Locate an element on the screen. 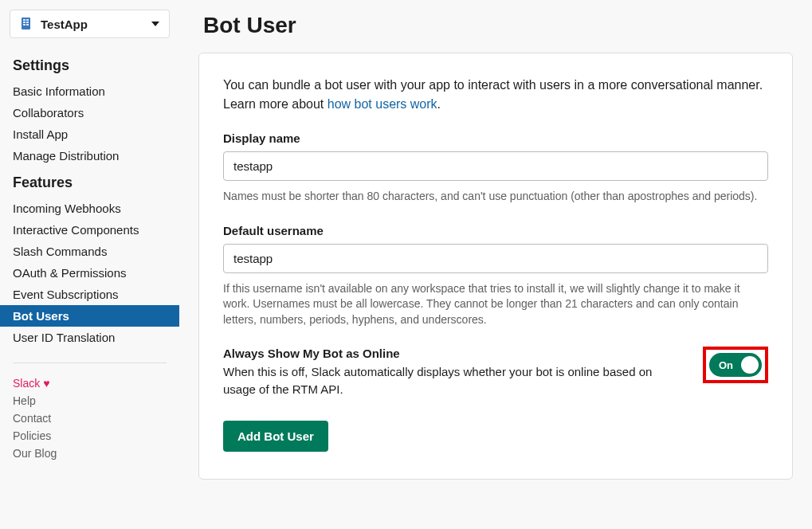 The width and height of the screenshot is (812, 529). sidebar-item-label: User ID Translation is located at coordinates (64, 338).